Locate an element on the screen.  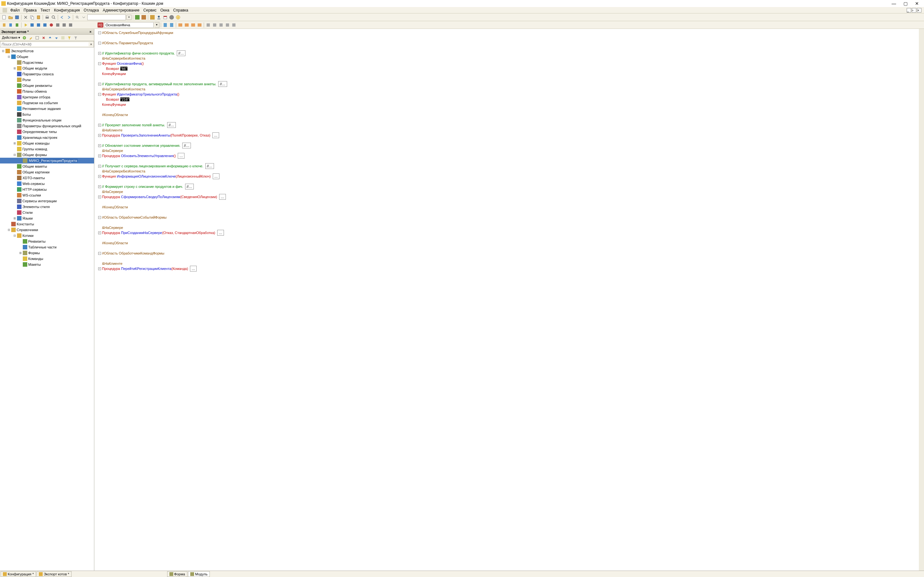
debug-toggle-icon is located at coordinates (153, 18).